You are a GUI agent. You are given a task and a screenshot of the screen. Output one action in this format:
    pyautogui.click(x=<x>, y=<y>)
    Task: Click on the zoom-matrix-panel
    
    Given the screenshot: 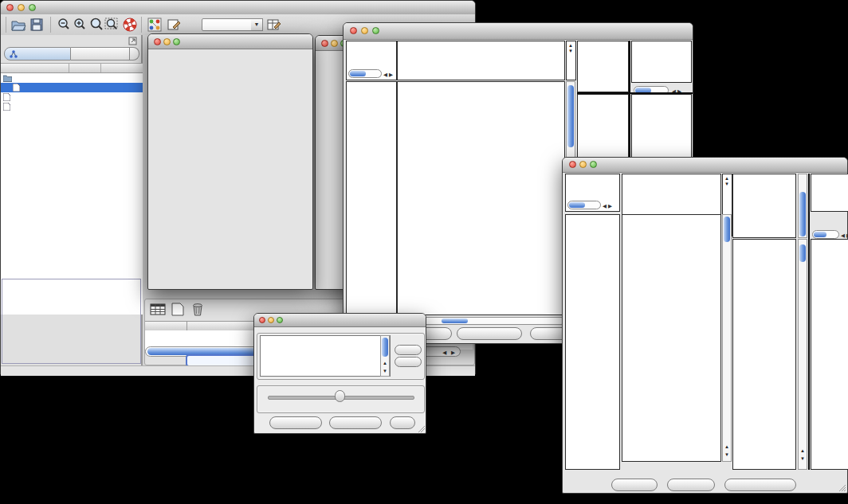 What is the action you would take?
    pyautogui.click(x=603, y=126)
    